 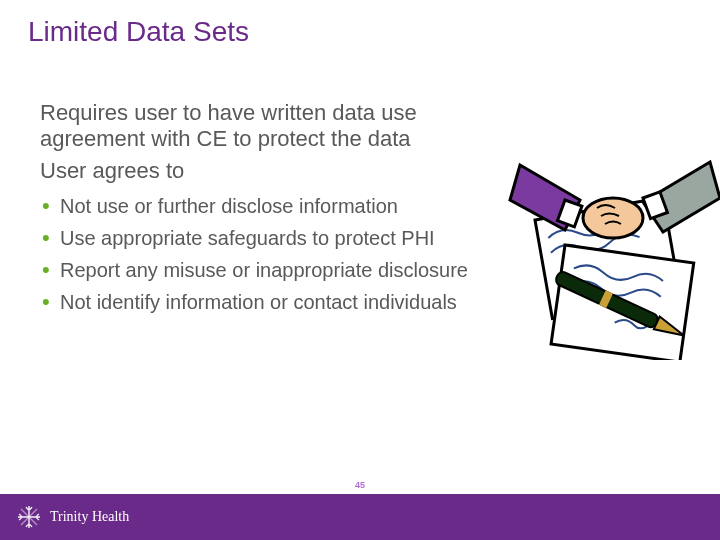 I want to click on list-item: Use appropriate safeguards to protect PH…, so click(x=255, y=238).